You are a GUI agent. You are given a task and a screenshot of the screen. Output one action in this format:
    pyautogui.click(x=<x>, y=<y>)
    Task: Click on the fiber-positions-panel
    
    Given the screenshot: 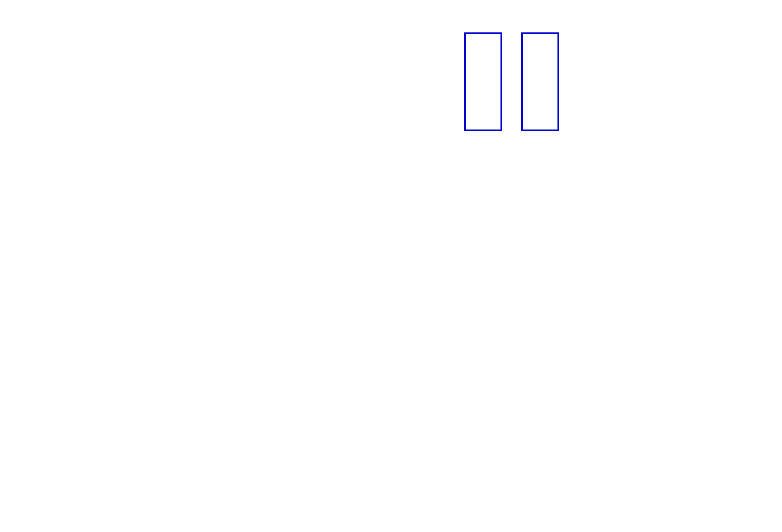 What is the action you would take?
    pyautogui.click(x=83, y=345)
    